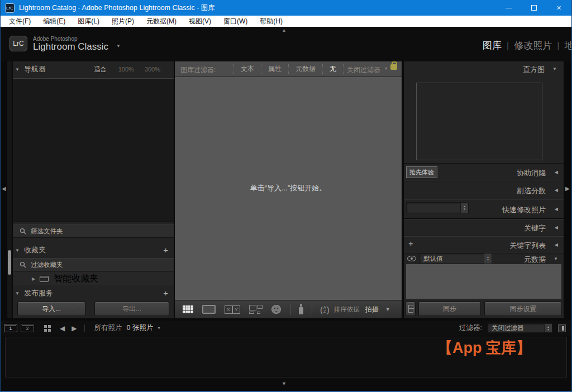 The image size is (572, 392). I want to click on expand-icon: ▶, so click(34, 279).